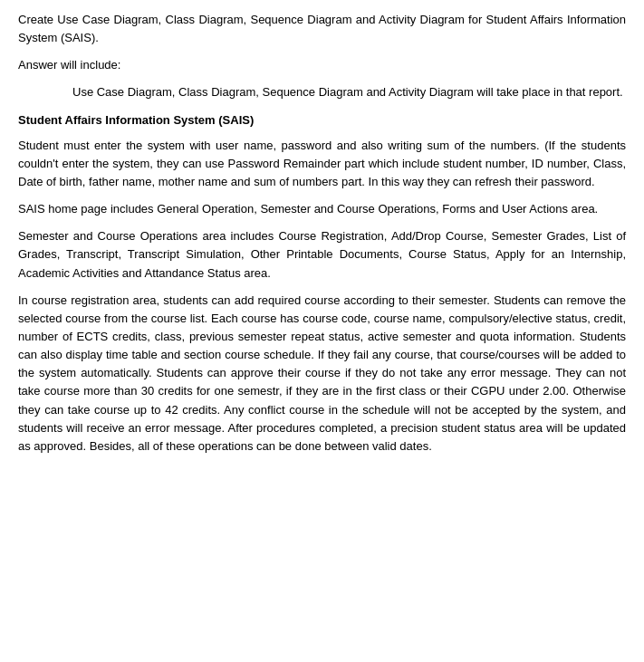 The height and width of the screenshot is (662, 644). What do you see at coordinates (350, 92) in the screenshot?
I see `indented-block-1: Use Case Diagram, Class Diagram, Sequenc…` at bounding box center [350, 92].